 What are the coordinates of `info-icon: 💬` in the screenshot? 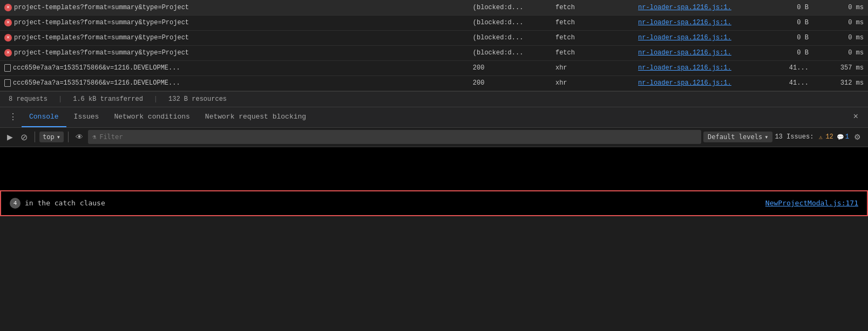 It's located at (840, 137).